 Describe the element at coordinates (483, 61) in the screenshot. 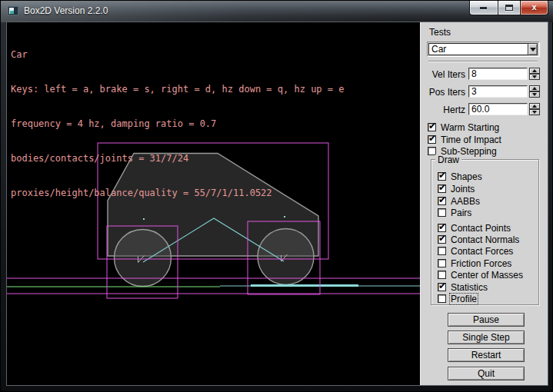

I see `separator` at that location.